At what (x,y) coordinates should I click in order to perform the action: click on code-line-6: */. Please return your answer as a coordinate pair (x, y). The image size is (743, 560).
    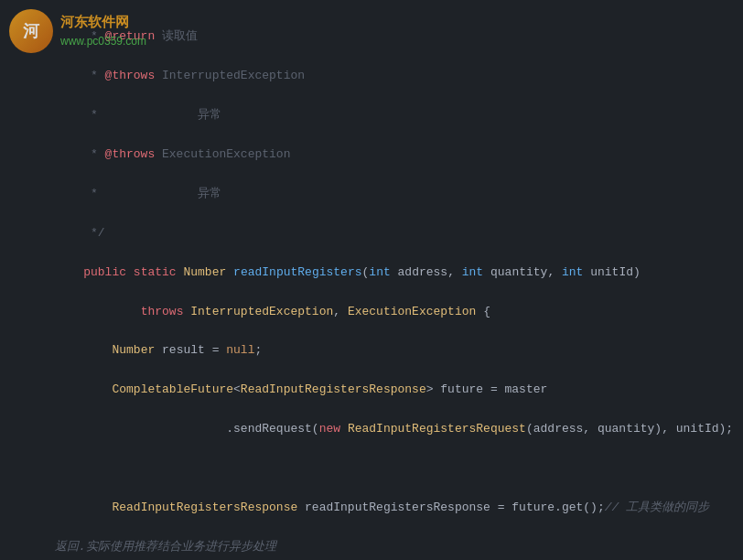
    Looking at the image, I should click on (399, 232).